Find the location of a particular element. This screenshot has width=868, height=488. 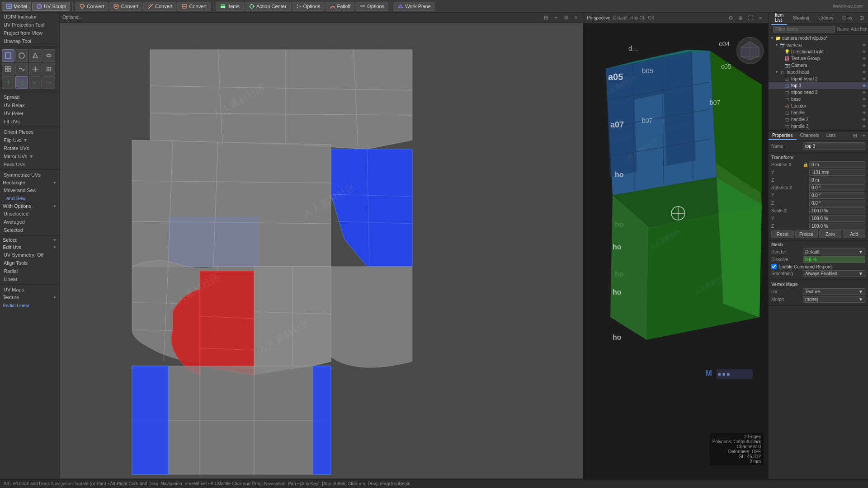

uv-projection-tool: UV Projection Tool is located at coordinates (30, 25).